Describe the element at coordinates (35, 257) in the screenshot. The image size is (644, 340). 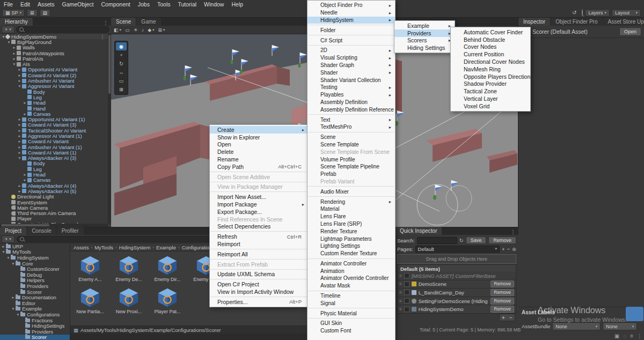
I see `project-folder-hidingsystem: ▾HidingSystem` at that location.